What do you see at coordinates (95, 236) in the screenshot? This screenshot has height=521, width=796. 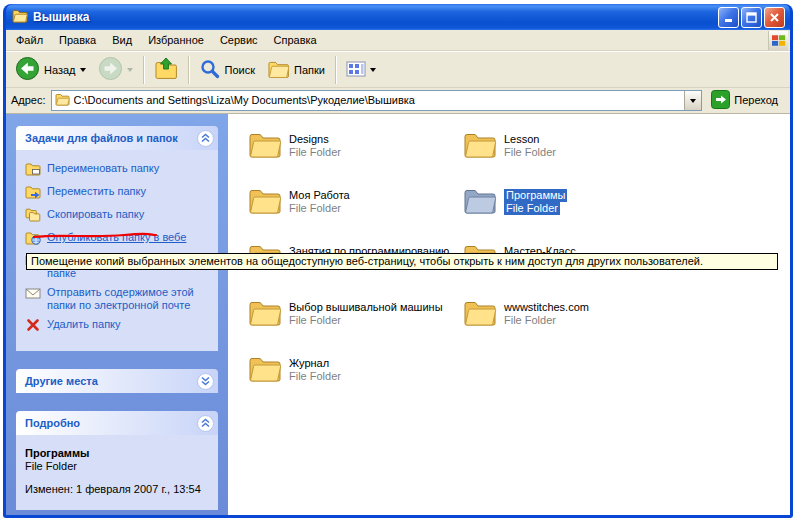 I see `annotation-underline` at bounding box center [95, 236].